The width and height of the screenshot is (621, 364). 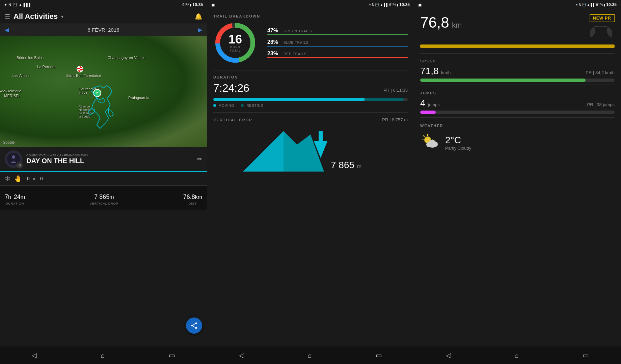 I want to click on weather-icon, so click(x=430, y=143).